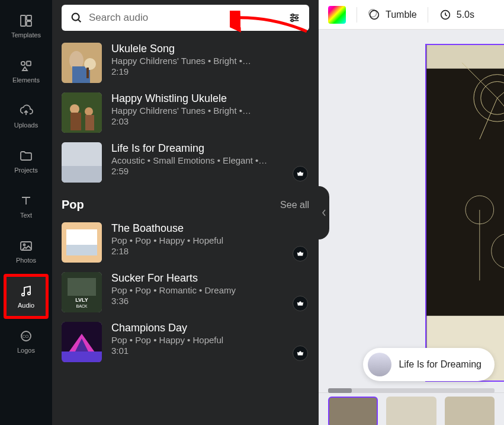 The image size is (504, 425). What do you see at coordinates (457, 15) in the screenshot?
I see `timing-selector: 5.0s` at bounding box center [457, 15].